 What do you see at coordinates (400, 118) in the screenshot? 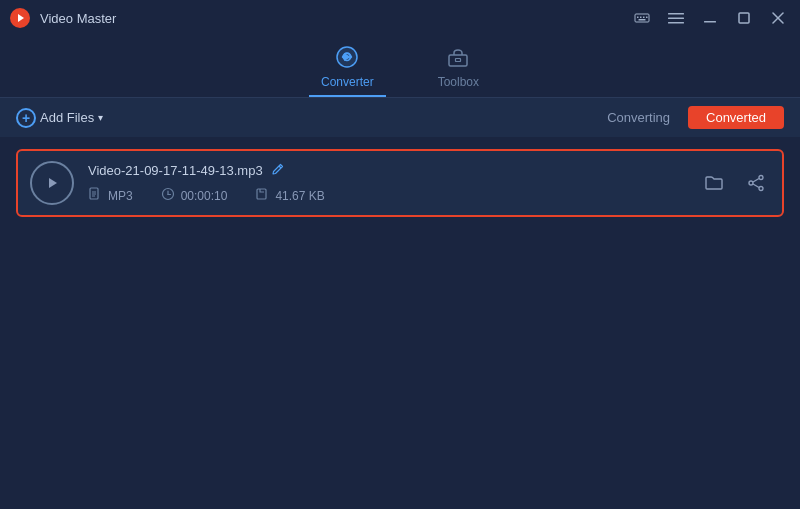
I see `toolbar: + Add Files ▾ Converting Converted` at bounding box center [400, 118].